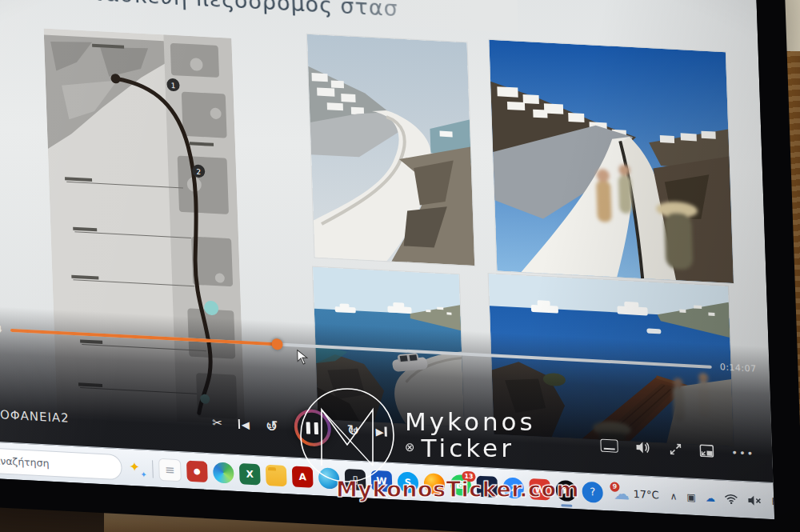 The height and width of the screenshot is (532, 800). What do you see at coordinates (302, 358) in the screenshot?
I see `mouse-cursor` at bounding box center [302, 358].